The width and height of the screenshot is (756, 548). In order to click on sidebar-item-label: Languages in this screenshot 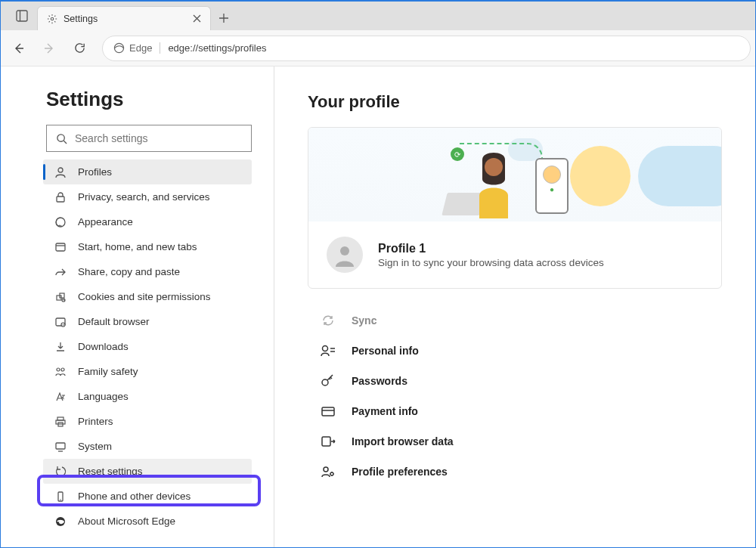, I will do `click(103, 396)`.